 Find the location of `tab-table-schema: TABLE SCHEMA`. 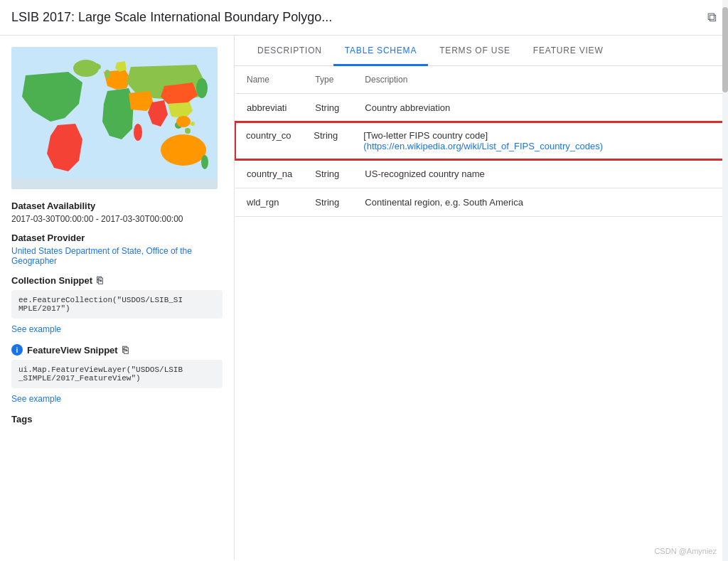

tab-table-schema: TABLE SCHEMA is located at coordinates (381, 51).